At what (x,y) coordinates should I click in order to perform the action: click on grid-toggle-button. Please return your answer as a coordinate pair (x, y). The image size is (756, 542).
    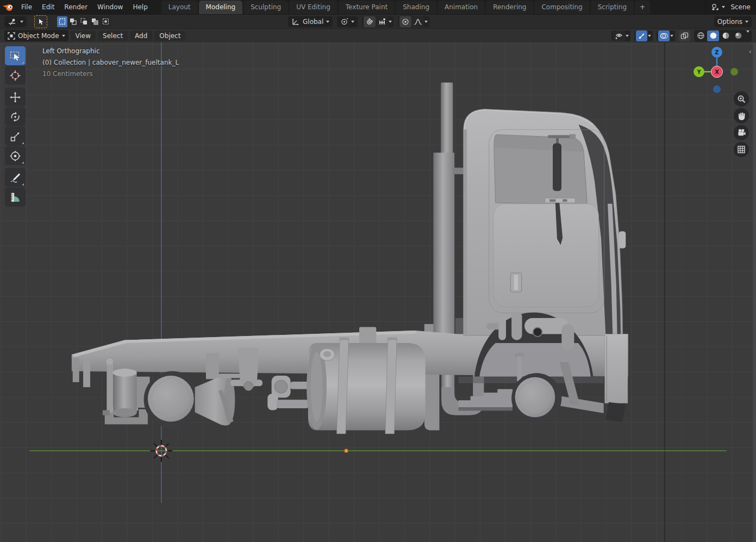
    Looking at the image, I should click on (741, 149).